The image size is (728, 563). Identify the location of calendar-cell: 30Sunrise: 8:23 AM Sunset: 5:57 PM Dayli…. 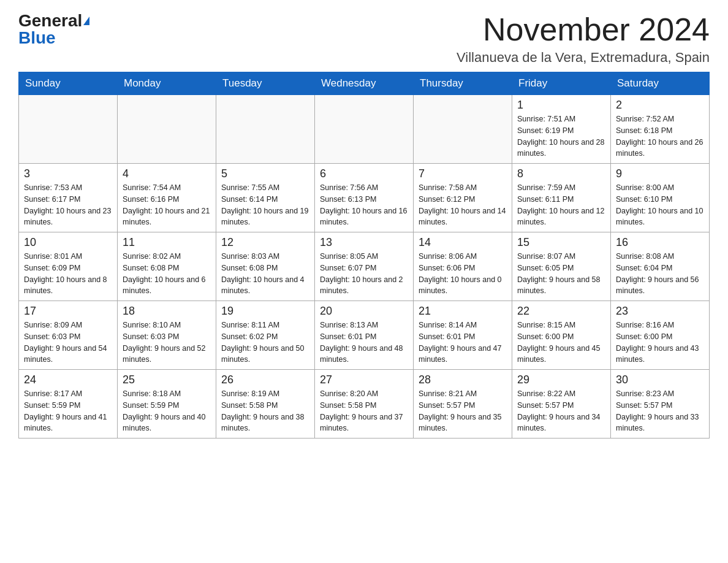
(661, 404).